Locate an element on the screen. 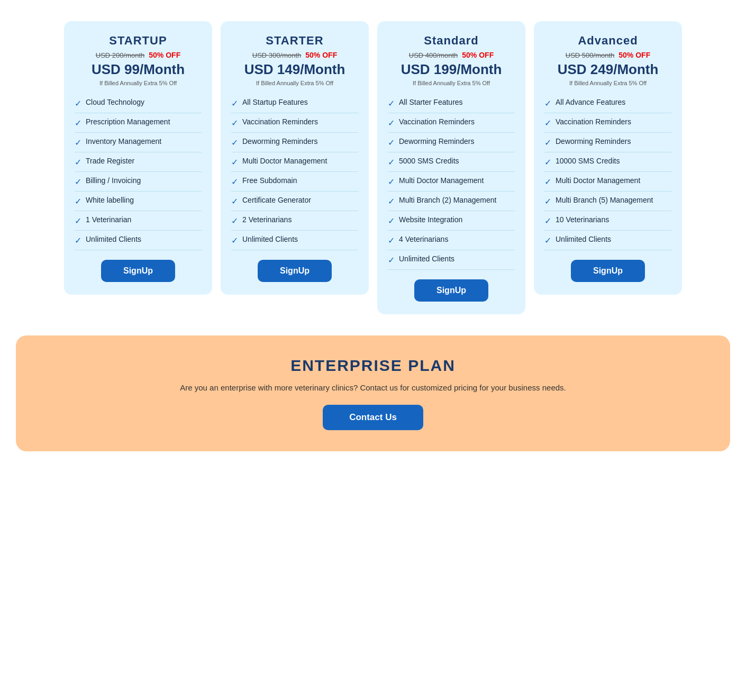 The height and width of the screenshot is (700, 746). feature-list-starter: ✓All Startup Features✓Vaccination Remind… is located at coordinates (295, 172).